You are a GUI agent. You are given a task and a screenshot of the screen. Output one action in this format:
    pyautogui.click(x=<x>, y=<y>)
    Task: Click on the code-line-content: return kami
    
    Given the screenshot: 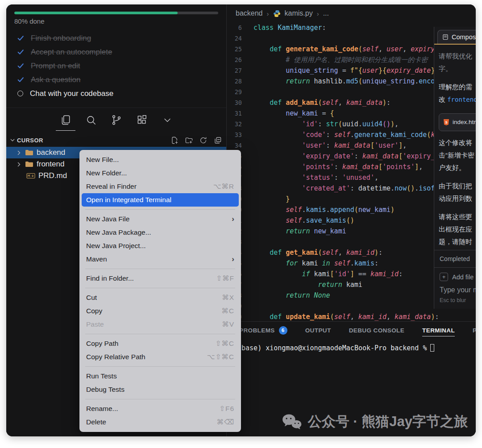 What is the action you would take?
    pyautogui.click(x=308, y=285)
    